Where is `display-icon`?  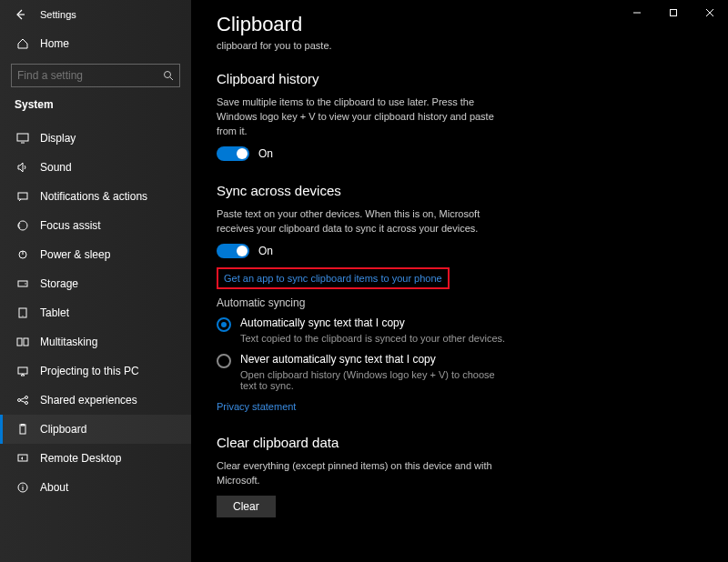
display-icon is located at coordinates (23, 138).